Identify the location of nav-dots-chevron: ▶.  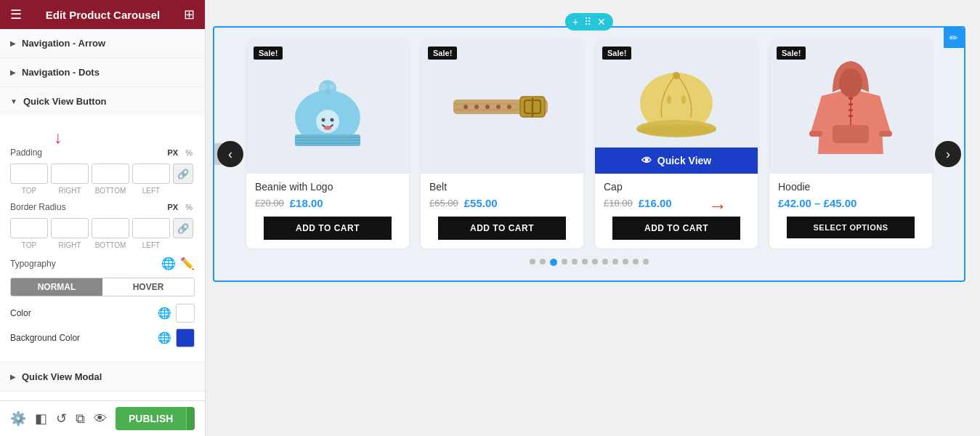
(13, 73).